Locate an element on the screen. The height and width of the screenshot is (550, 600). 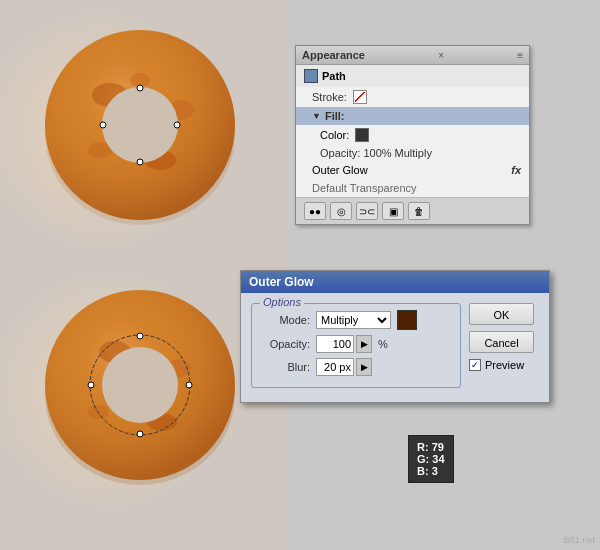
options-label: Options is located at coordinates (282, 302).